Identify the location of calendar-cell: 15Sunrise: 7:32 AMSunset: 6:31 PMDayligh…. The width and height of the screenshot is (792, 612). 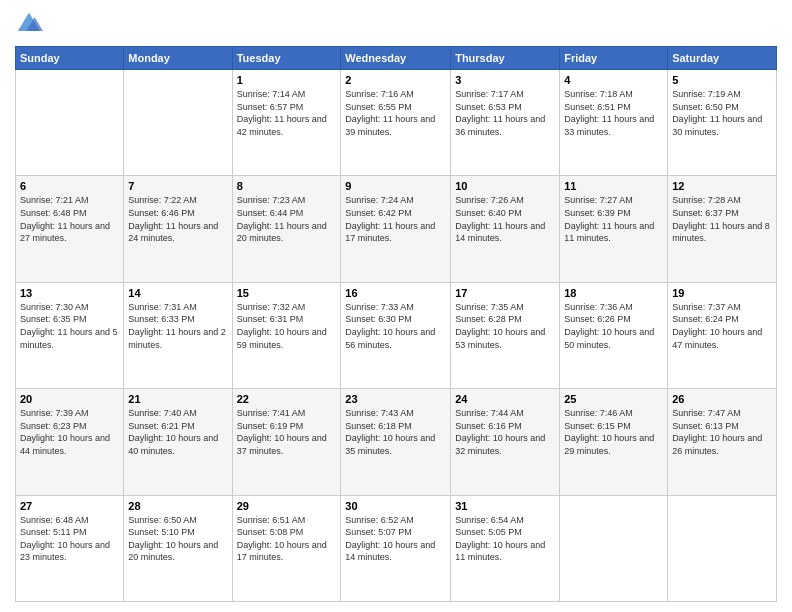
(286, 335).